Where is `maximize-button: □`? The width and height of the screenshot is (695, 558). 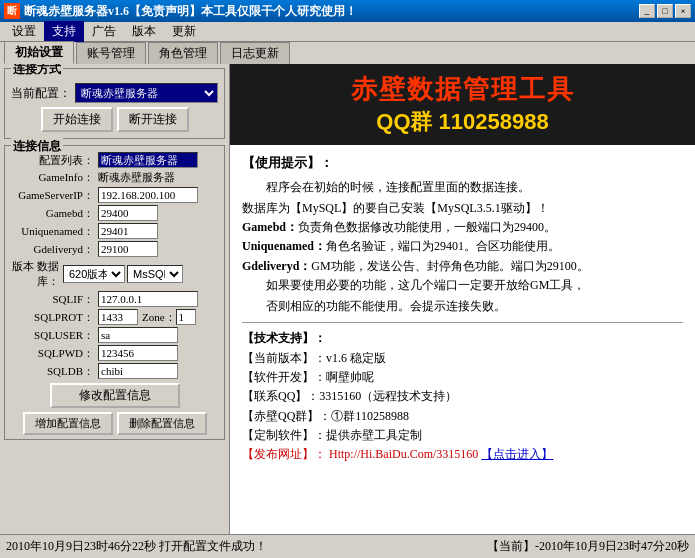 maximize-button: □ is located at coordinates (665, 11).